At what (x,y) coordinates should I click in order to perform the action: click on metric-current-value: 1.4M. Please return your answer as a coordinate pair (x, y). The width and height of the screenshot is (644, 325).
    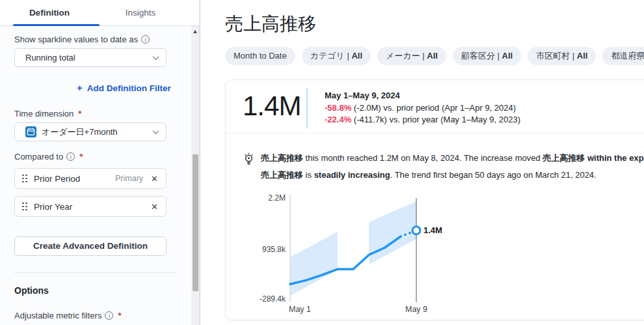
    Looking at the image, I should click on (272, 106).